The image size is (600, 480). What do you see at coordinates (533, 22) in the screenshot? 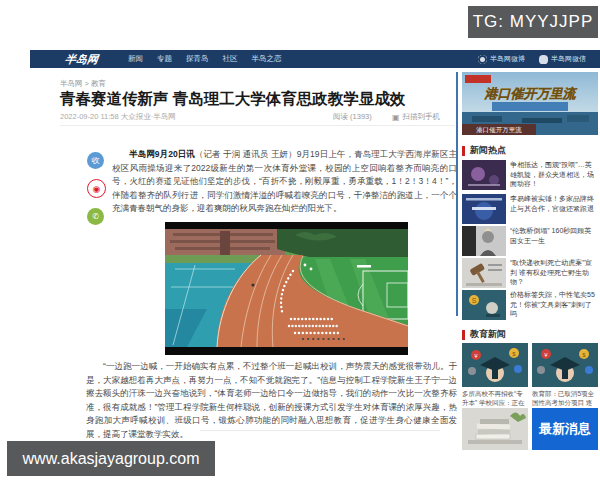
I see `tg-watermark: TG: MYYJJPP` at bounding box center [533, 22].